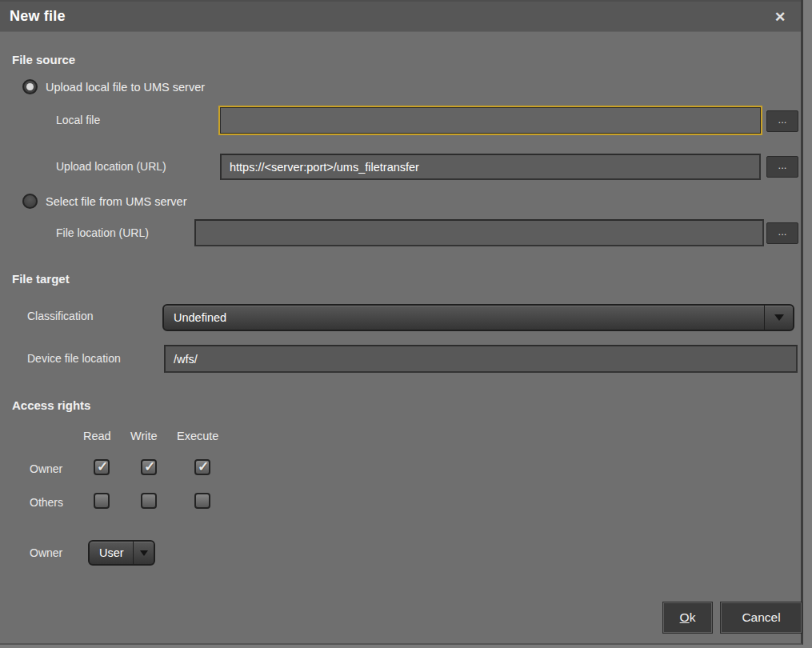 The width and height of the screenshot is (812, 648). I want to click on owner-dropdown-value: User, so click(111, 553).